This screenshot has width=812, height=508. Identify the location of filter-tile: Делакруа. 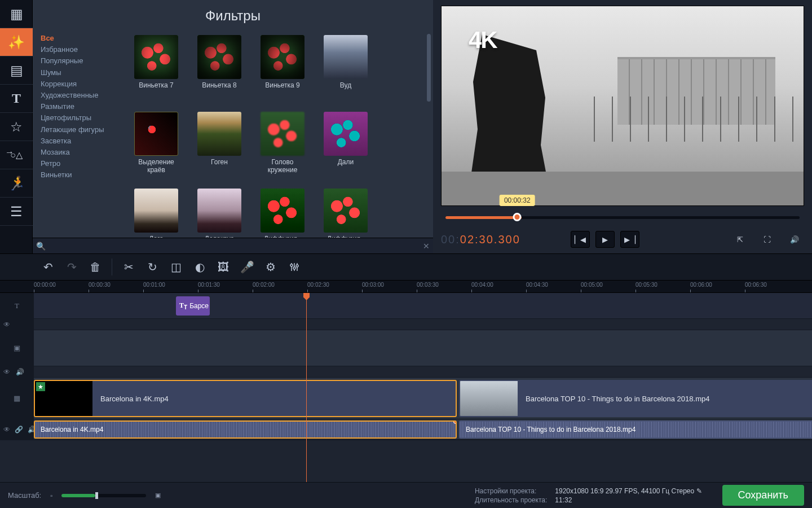
(219, 213).